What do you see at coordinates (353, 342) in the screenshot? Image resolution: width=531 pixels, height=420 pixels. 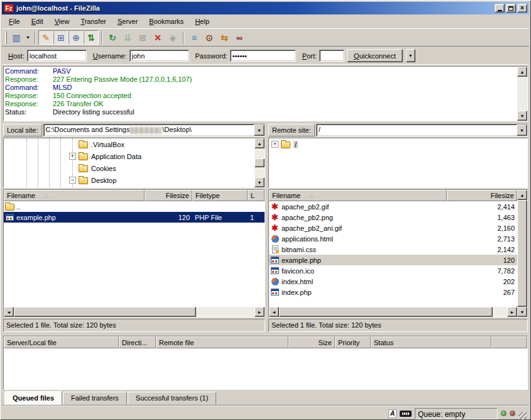 I see `column-header-priority: Priority` at bounding box center [353, 342].